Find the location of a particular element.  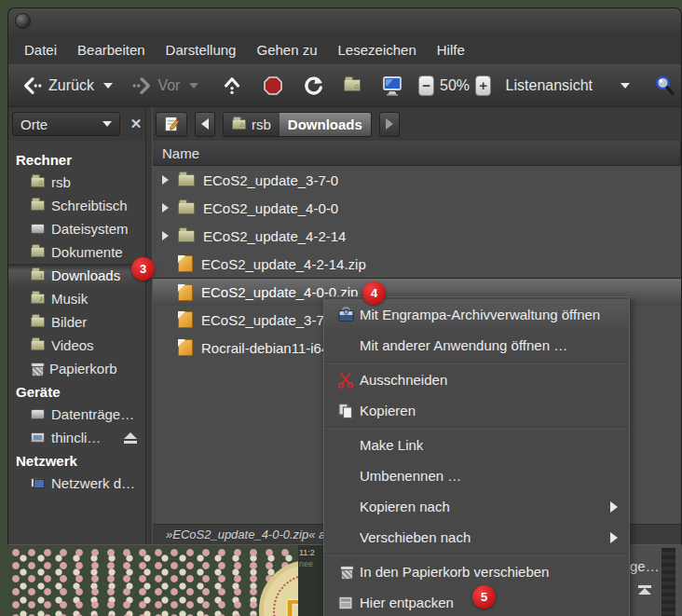

window-menu-icon is located at coordinates (22, 21).